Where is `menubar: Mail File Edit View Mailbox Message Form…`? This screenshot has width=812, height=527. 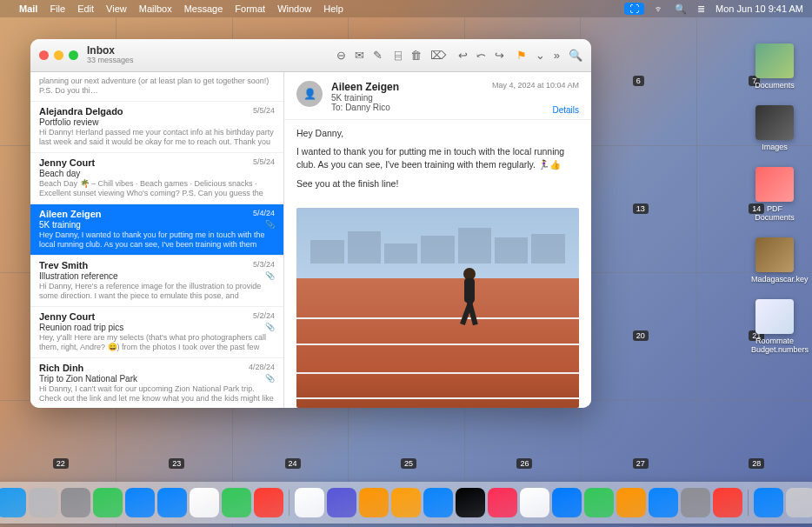 menubar: Mail File Edit View Mailbox Message Form… is located at coordinates (406, 9).